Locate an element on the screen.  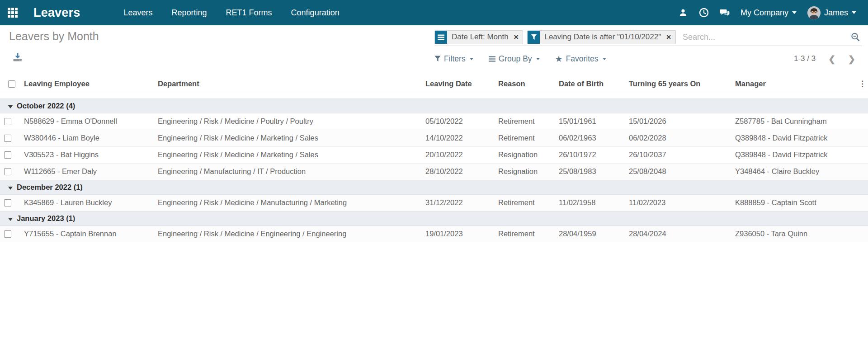
table-row: K345869 - Lauren BuckleyEngineering / Ri… is located at coordinates (434, 202).